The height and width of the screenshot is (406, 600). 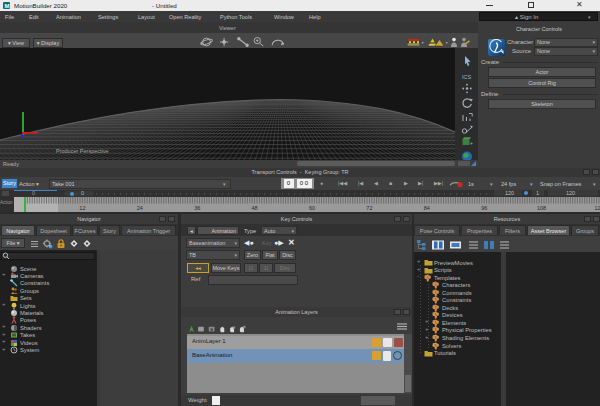 I want to click on svg-text: 84, so click(x=427, y=208).